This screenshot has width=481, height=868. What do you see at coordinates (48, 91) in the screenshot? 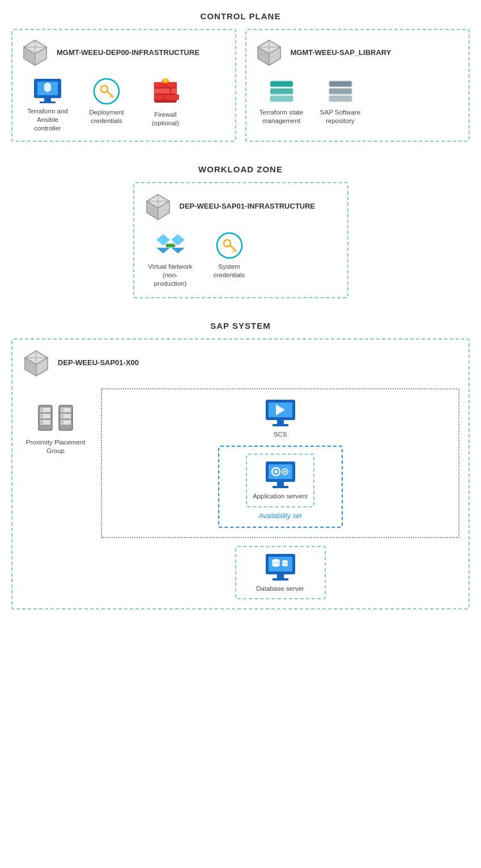
I see `monitor-blue-icon` at bounding box center [48, 91].